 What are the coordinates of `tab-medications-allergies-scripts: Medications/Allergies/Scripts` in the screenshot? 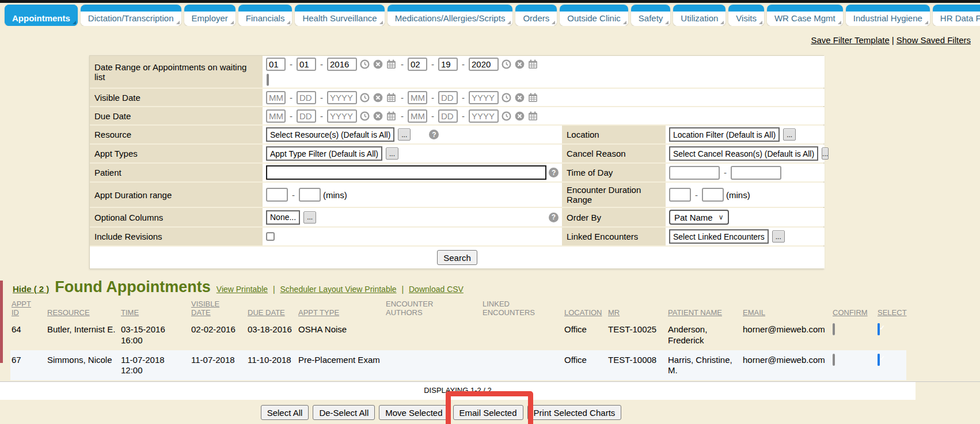 It's located at (450, 15).